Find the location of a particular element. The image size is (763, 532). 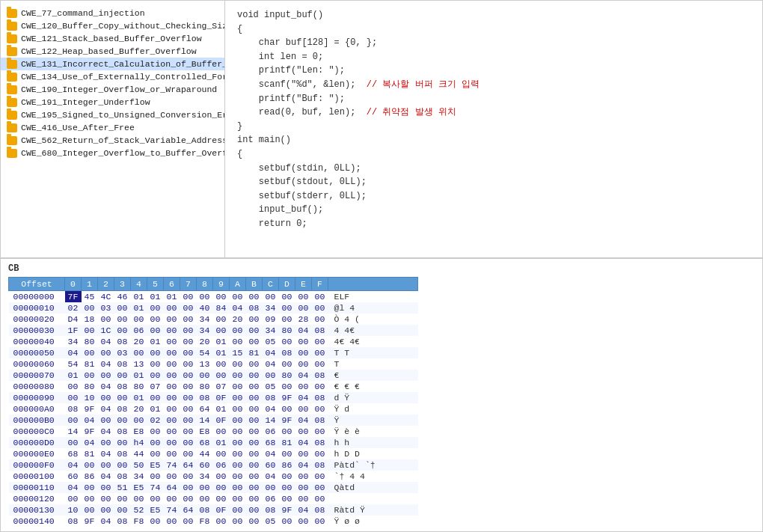

hex-byte-3-15: 08 is located at coordinates (320, 331).